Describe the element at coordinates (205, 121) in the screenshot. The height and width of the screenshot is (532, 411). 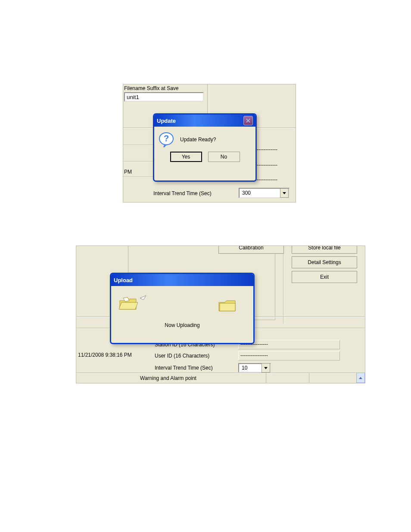
I see `dialog-titlebar: Update` at that location.